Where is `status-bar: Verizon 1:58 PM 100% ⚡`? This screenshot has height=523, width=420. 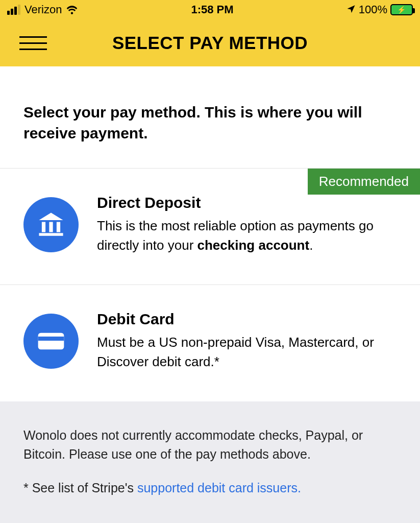 status-bar: Verizon 1:58 PM 100% ⚡ is located at coordinates (210, 10).